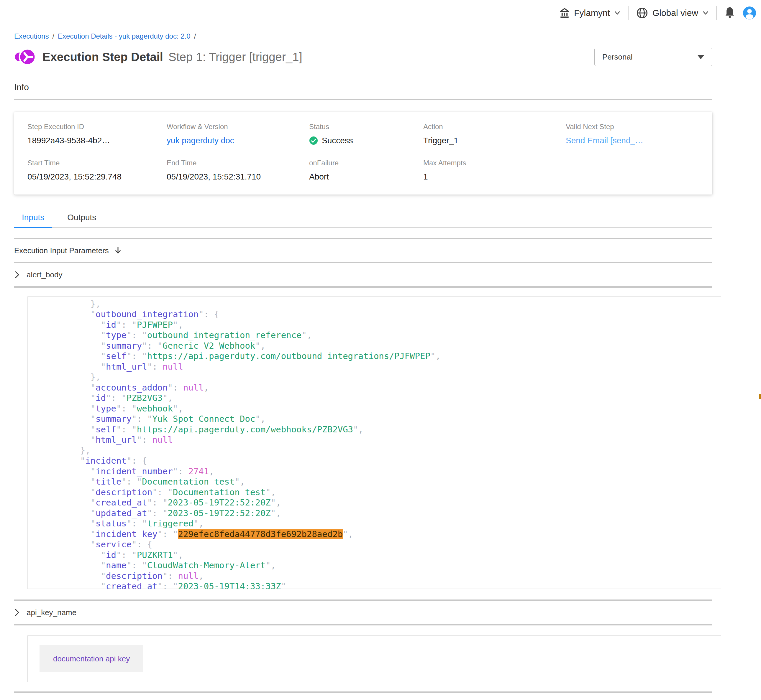  What do you see at coordinates (495, 170) in the screenshot?
I see `info-field: Max Attempts1` at bounding box center [495, 170].